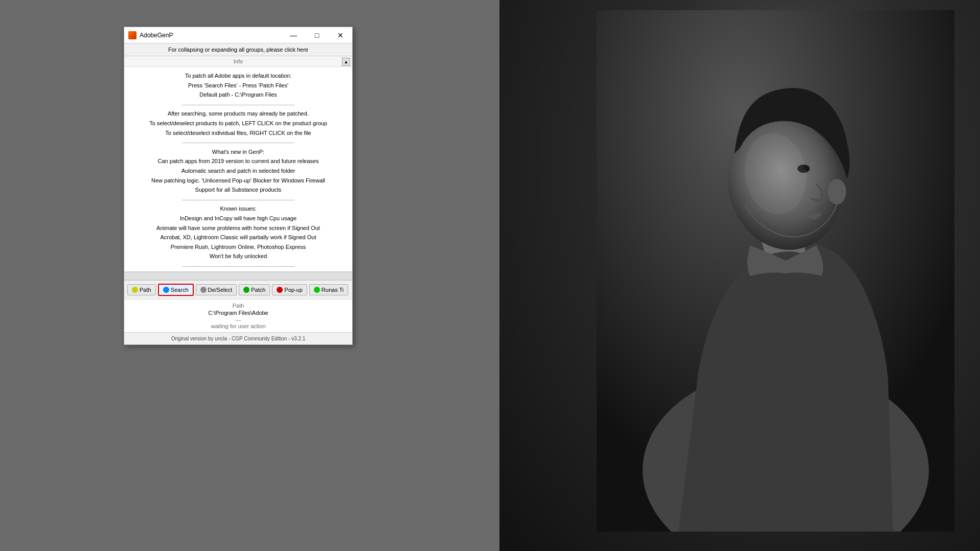 This screenshot has width=980, height=551. Describe the element at coordinates (289, 290) in the screenshot. I see `popup-button: Pop-up` at that location.